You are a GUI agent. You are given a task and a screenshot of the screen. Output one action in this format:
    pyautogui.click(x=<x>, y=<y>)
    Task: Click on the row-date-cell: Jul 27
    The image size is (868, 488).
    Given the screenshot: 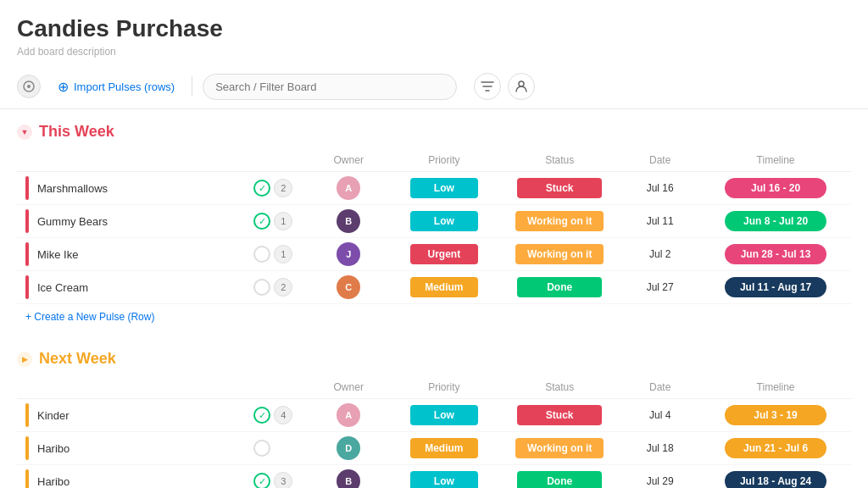 What is the action you would take?
    pyautogui.click(x=659, y=288)
    